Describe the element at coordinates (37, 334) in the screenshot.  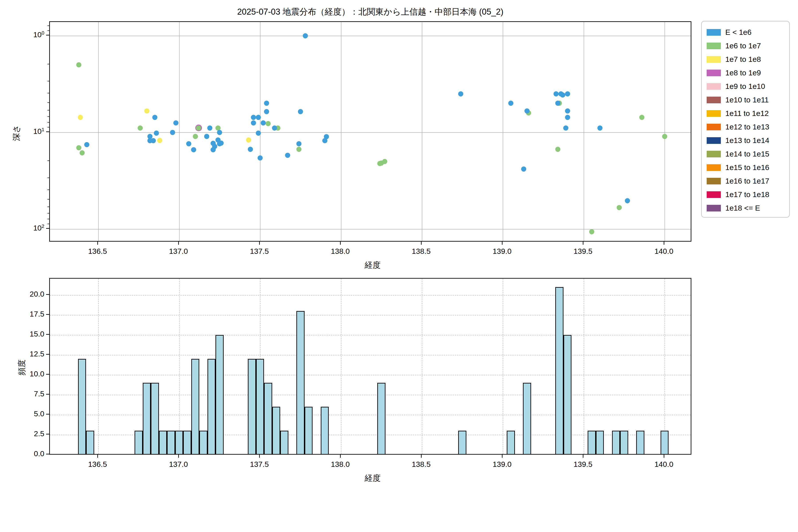
I see `y-tick-label: 15.0` at that location.